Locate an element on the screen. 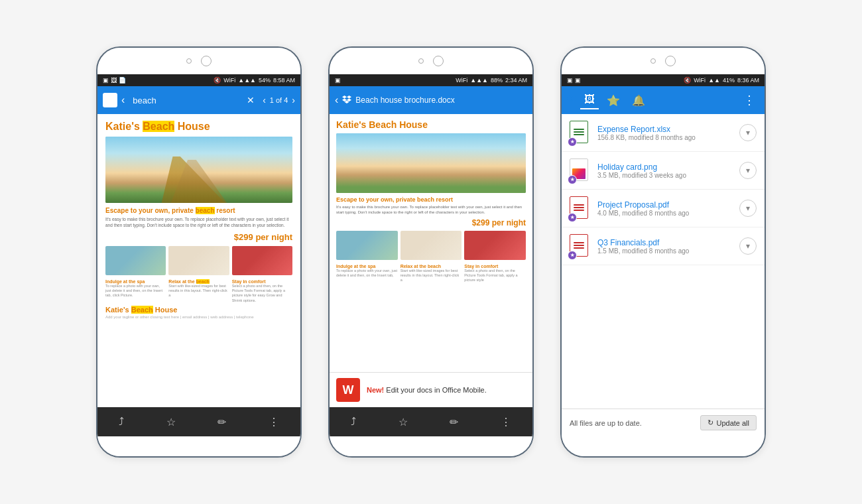 The width and height of the screenshot is (862, 504). status-time: 8:58 AM is located at coordinates (284, 80).